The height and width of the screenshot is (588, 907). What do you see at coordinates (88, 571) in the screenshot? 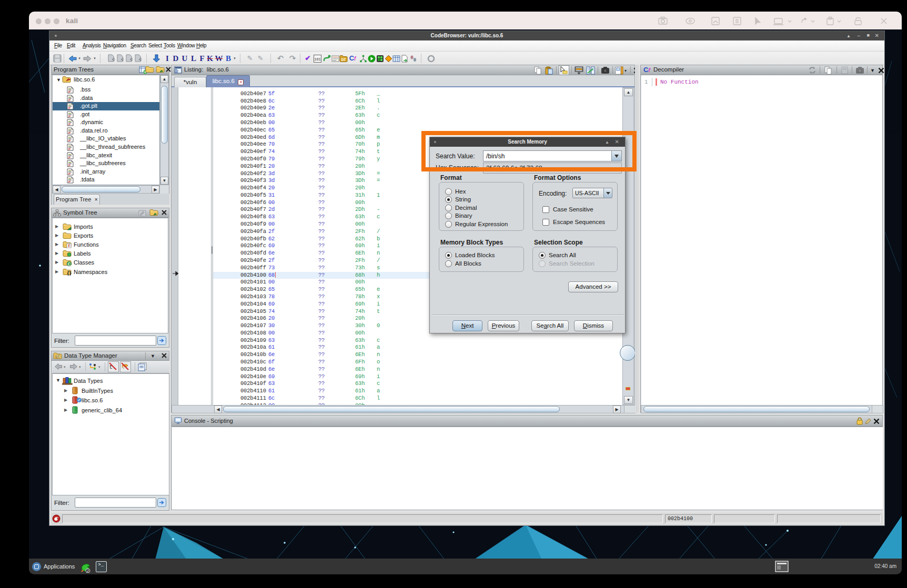
I see `svg-text: 2` at bounding box center [88, 571].